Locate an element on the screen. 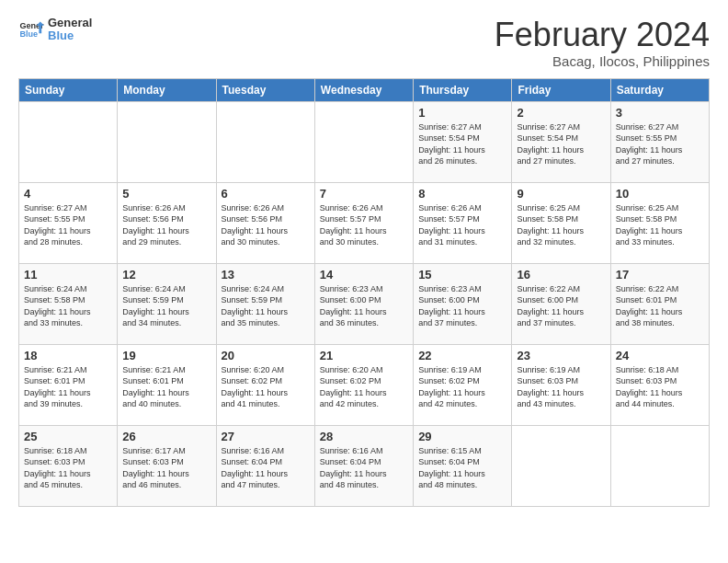  day-number: 17 is located at coordinates (660, 274).